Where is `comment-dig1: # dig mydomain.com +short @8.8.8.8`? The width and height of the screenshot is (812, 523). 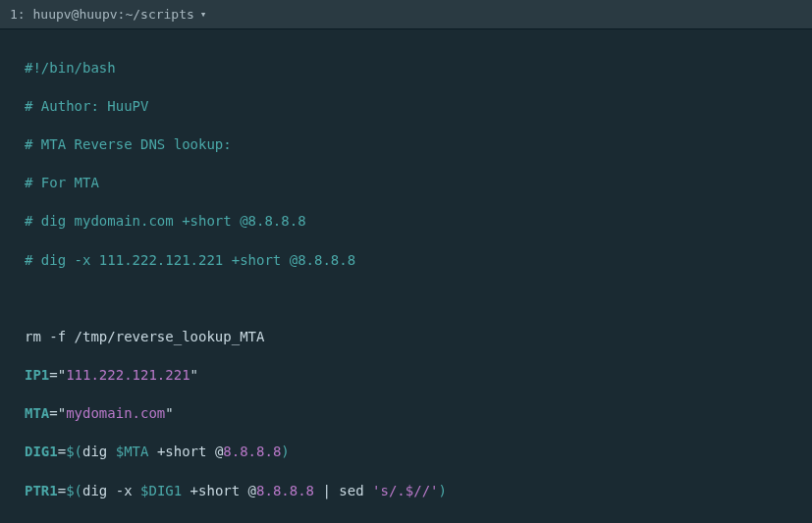 comment-dig1: # dig mydomain.com +short @8.8.8.8 is located at coordinates (165, 221).